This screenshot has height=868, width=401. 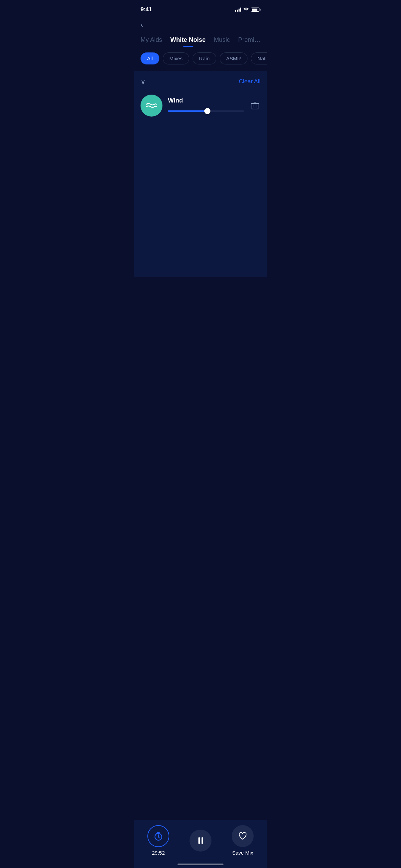 I want to click on battery-icon, so click(x=256, y=10).